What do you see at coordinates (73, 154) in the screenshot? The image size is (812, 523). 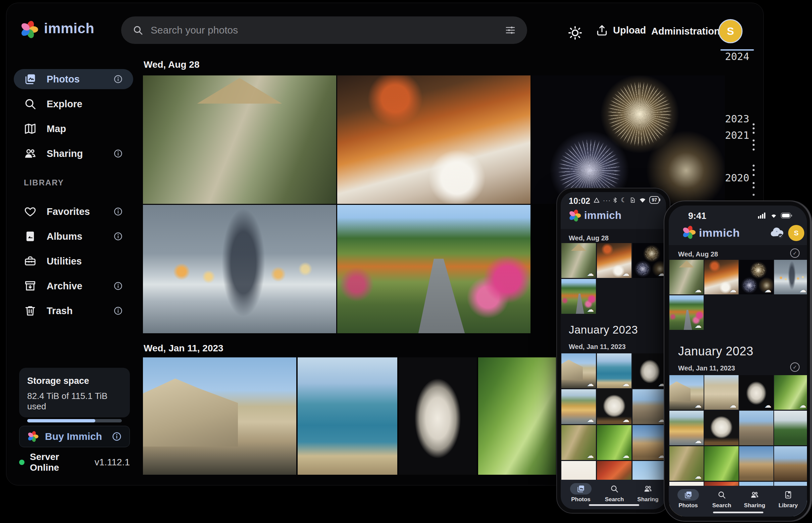 I see `sidebar-item-sharing: Sharing` at bounding box center [73, 154].